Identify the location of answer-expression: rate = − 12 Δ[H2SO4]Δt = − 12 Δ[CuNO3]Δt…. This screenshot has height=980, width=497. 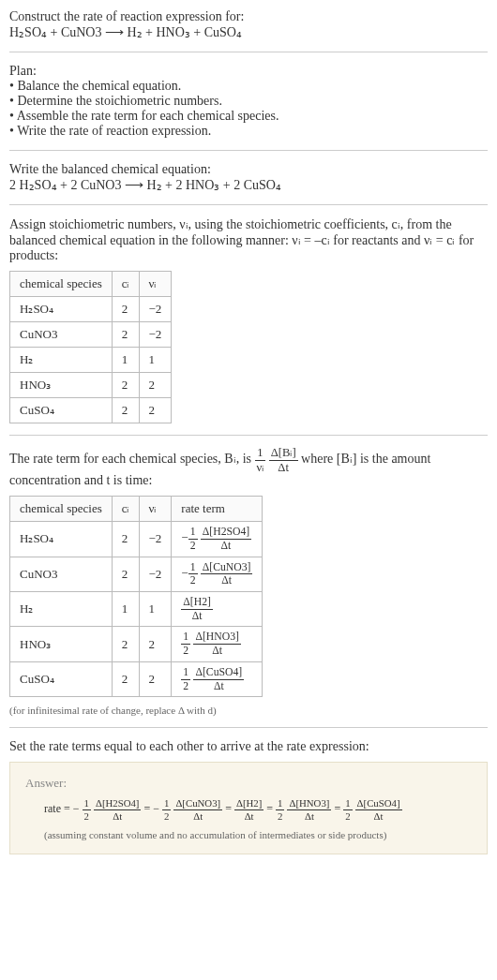
(258, 809).